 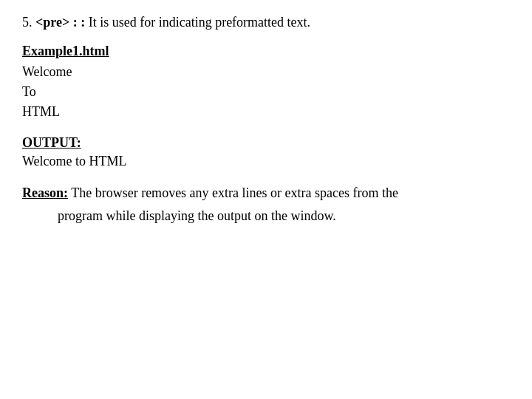 What do you see at coordinates (266, 52) in the screenshot?
I see `example-title: Example1.html` at bounding box center [266, 52].